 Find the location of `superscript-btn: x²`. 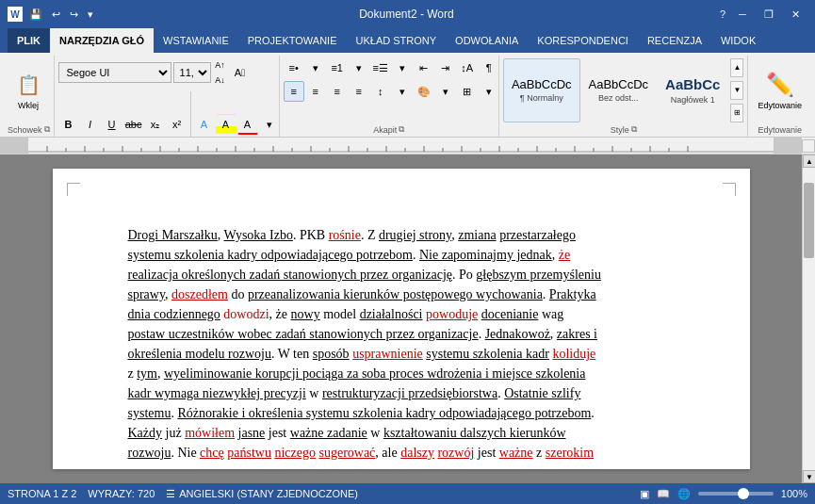

superscript-btn: x² is located at coordinates (177, 124).